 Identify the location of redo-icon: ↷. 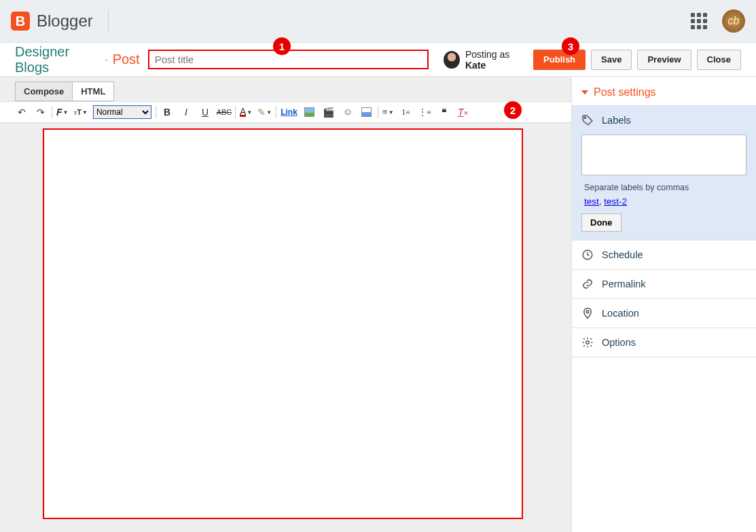
(41, 112).